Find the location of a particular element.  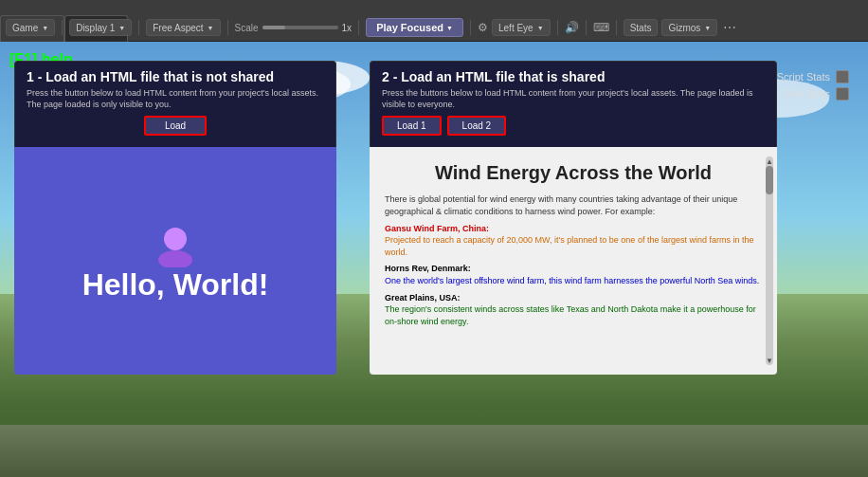

load2-button: Load 2 is located at coordinates (478, 125).